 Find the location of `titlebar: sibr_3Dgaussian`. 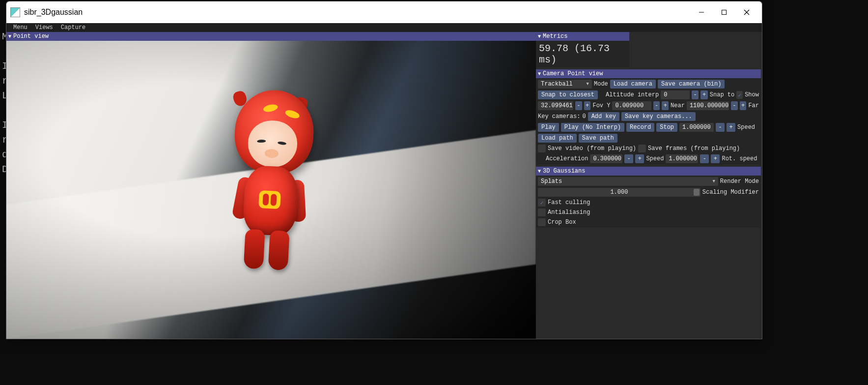

titlebar: sibr_3Dgaussian is located at coordinates (384, 12).